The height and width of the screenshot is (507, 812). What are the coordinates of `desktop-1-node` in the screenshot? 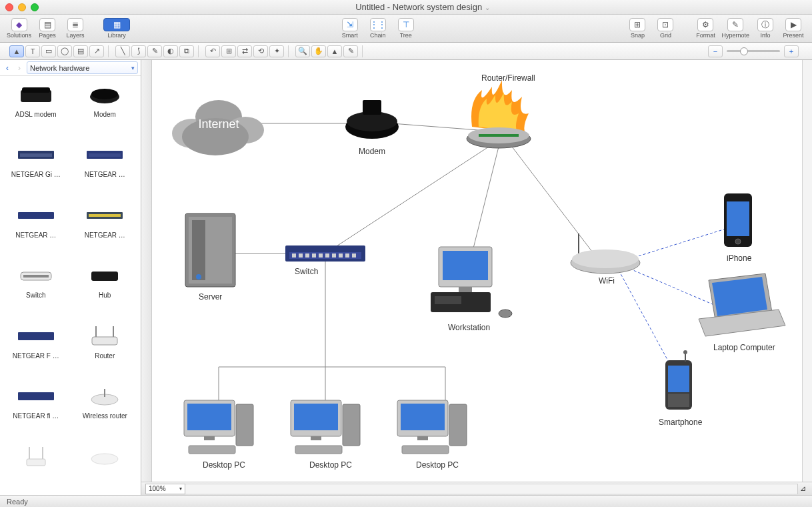 It's located at (219, 427).